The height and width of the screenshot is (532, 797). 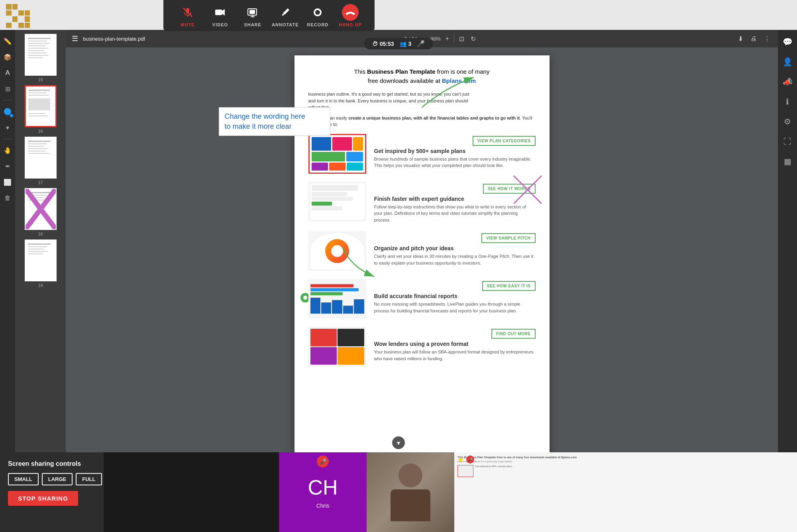 I want to click on feature-btn-1: VIEW PLAN CATEGORIES, so click(x=504, y=141).